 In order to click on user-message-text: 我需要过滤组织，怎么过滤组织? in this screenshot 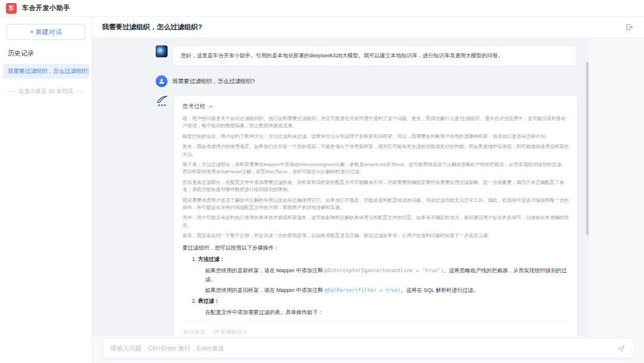, I will do `click(213, 81)`.